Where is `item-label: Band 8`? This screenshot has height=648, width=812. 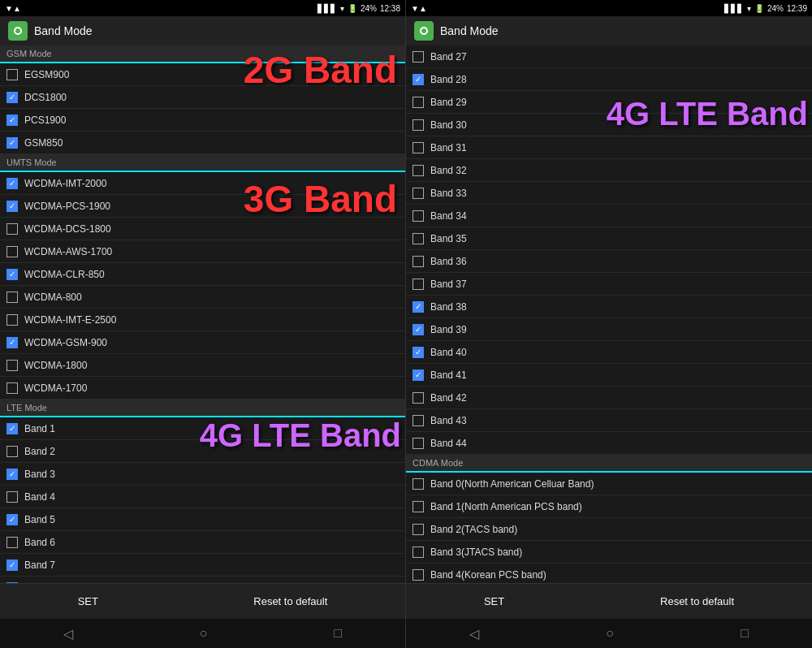 item-label: Band 8 is located at coordinates (40, 583).